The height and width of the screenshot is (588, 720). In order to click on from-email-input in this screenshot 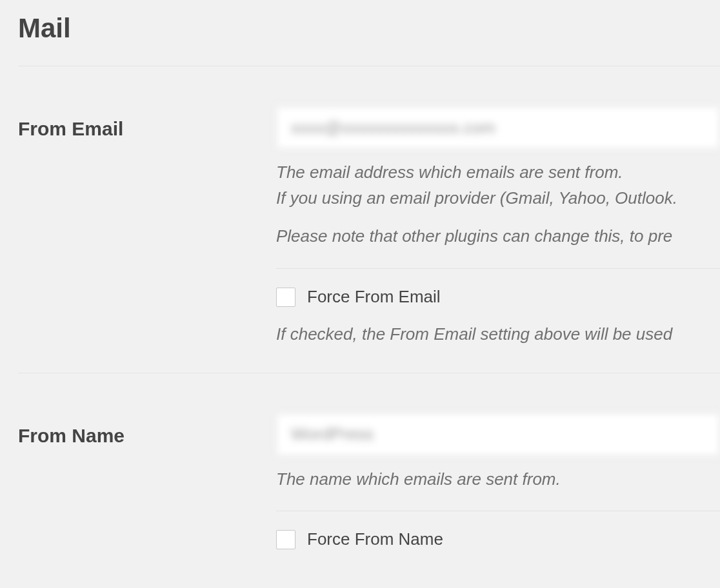, I will do `click(498, 128)`.